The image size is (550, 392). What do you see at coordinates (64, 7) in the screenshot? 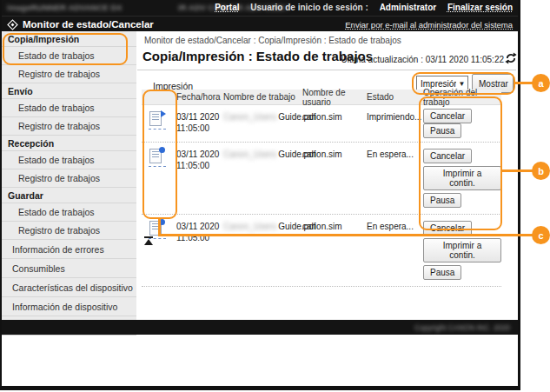
I see `device-series-redacted: imageRUNNER ADVANCE DX` at bounding box center [64, 7].